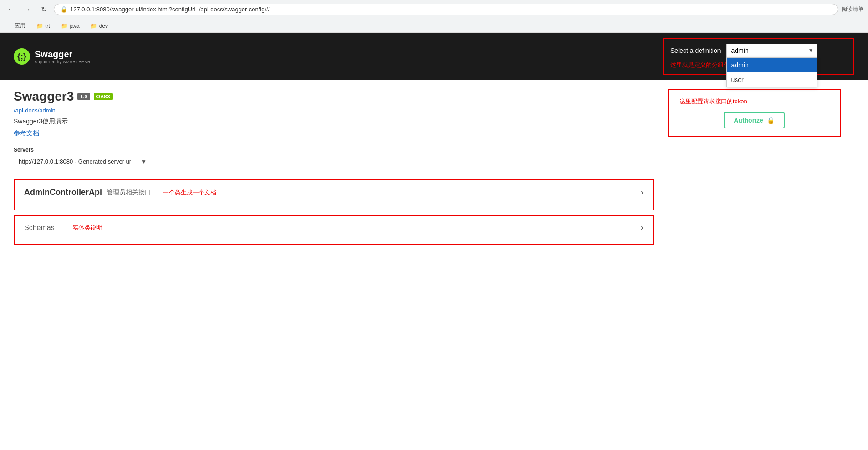 This screenshot has width=868, height=450. I want to click on servers-select-wrapper: http://127.0.0.1:8080 - Generated server…, so click(82, 161).